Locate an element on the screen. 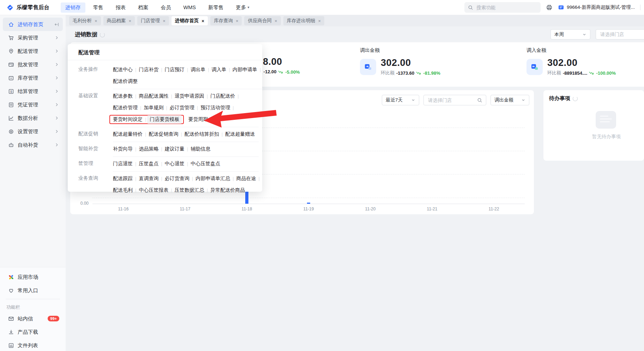 This screenshot has height=351, width=644. sidebar-item: 应用市场 is located at coordinates (33, 277).